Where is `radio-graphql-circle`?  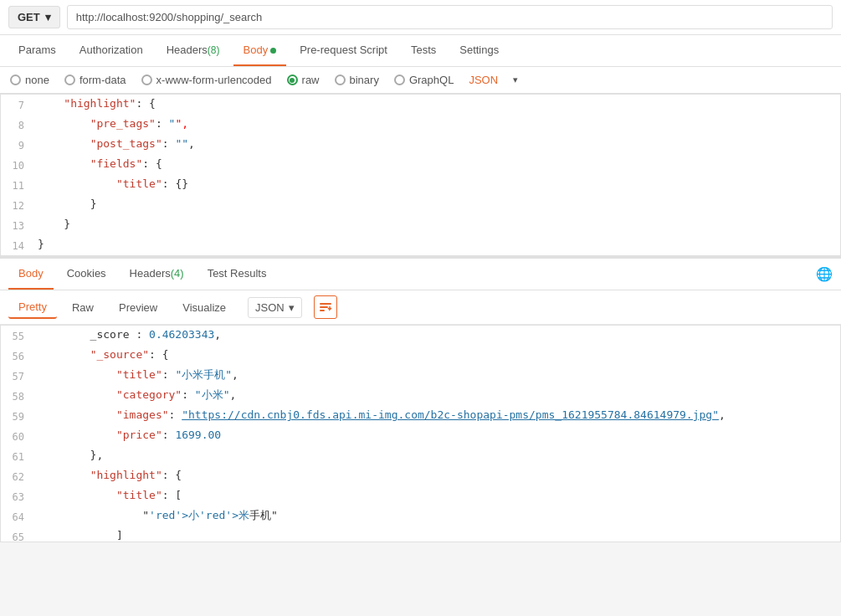
radio-graphql-circle is located at coordinates (400, 80).